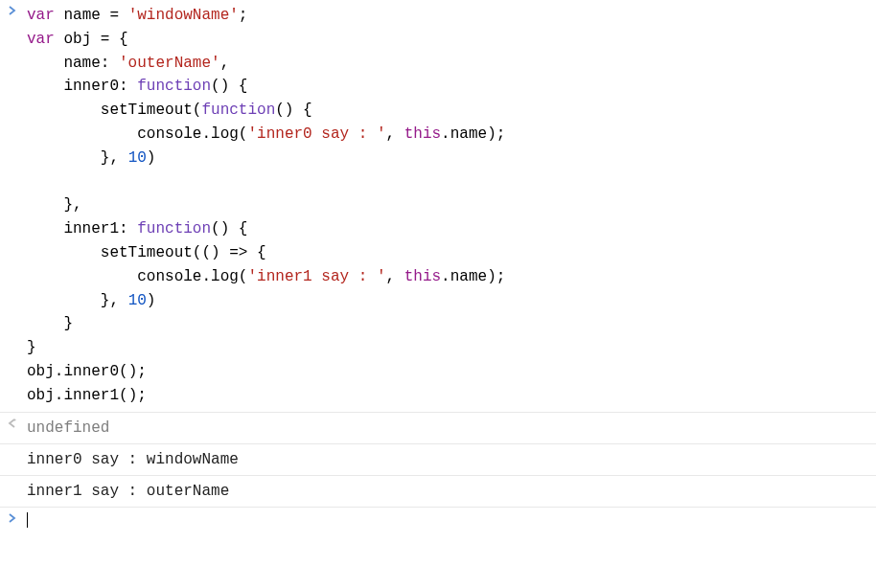  I want to click on code-token: 'outerName', so click(170, 63).